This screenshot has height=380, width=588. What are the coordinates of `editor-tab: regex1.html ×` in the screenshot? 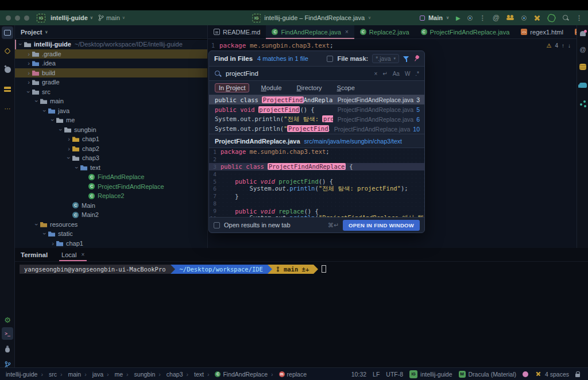 It's located at (542, 32).